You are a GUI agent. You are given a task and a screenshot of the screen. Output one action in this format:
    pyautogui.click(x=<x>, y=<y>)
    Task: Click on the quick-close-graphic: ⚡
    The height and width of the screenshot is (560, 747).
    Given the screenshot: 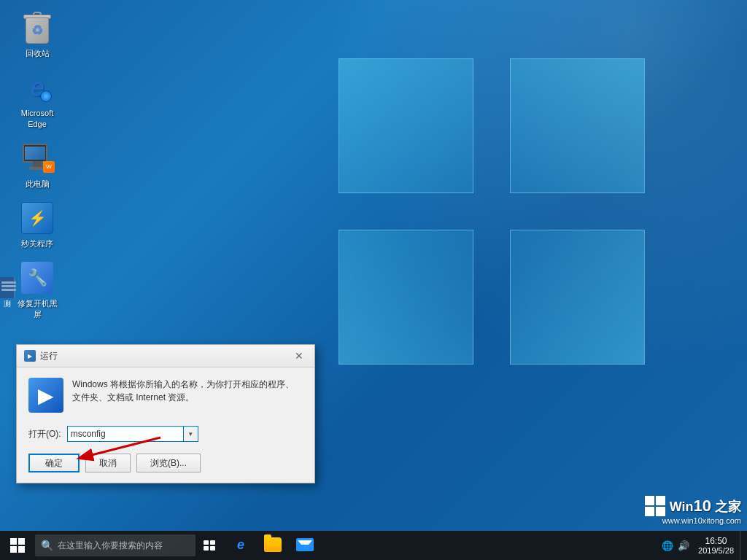 What is the action you would take?
    pyautogui.click(x=37, y=218)
    